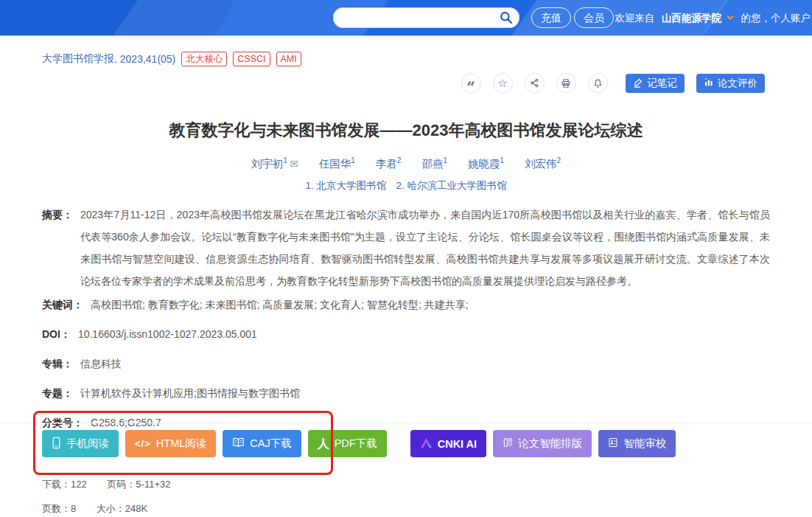  I want to click on search-box, so click(426, 18).